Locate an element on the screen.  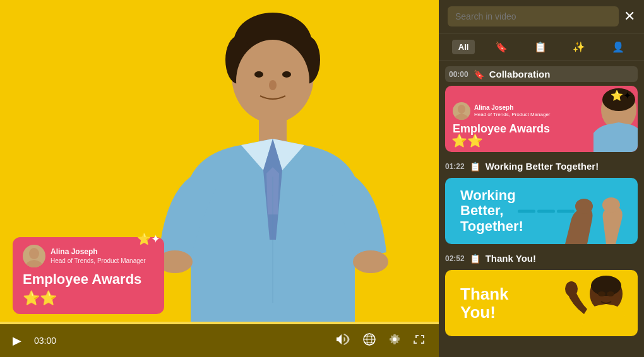
scene-timestamp-1: 00:00 is located at coordinates (458, 74).